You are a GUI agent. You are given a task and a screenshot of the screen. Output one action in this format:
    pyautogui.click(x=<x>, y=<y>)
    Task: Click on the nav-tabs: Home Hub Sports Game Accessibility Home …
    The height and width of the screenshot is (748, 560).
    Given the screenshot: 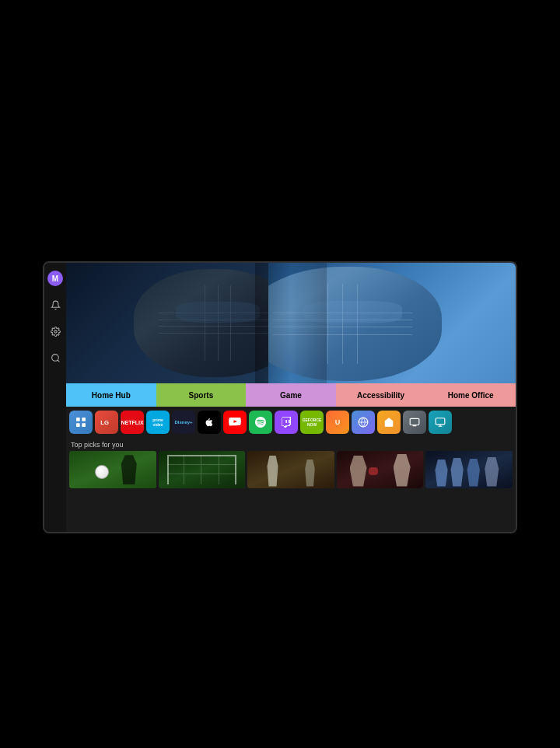 What is the action you would take?
    pyautogui.click(x=291, y=395)
    